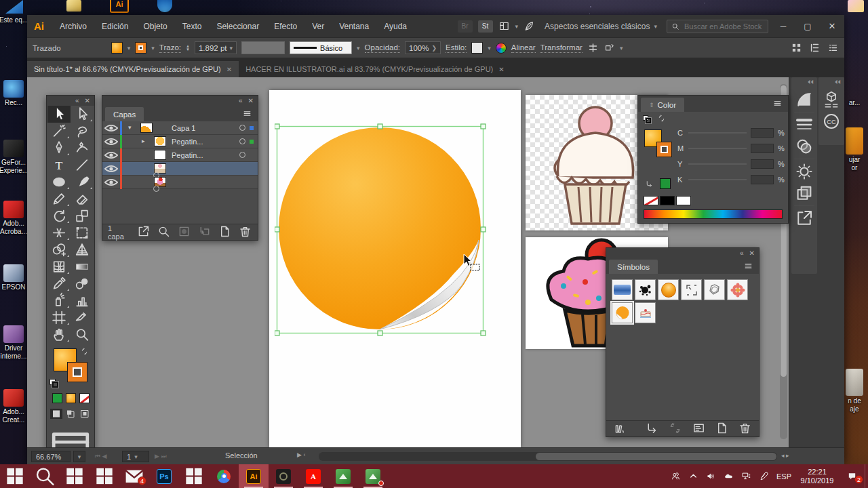  I want to click on default-fill-stroke-icon, so click(647, 119).